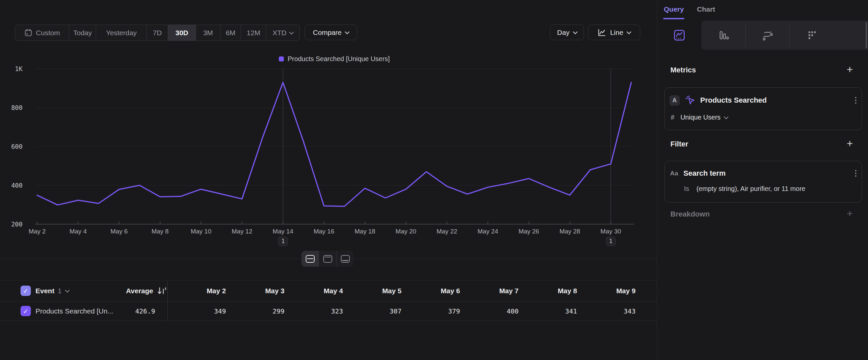 This screenshot has height=360, width=868. What do you see at coordinates (119, 311) in the screenshot?
I see `row-average-value: 426.9` at bounding box center [119, 311].